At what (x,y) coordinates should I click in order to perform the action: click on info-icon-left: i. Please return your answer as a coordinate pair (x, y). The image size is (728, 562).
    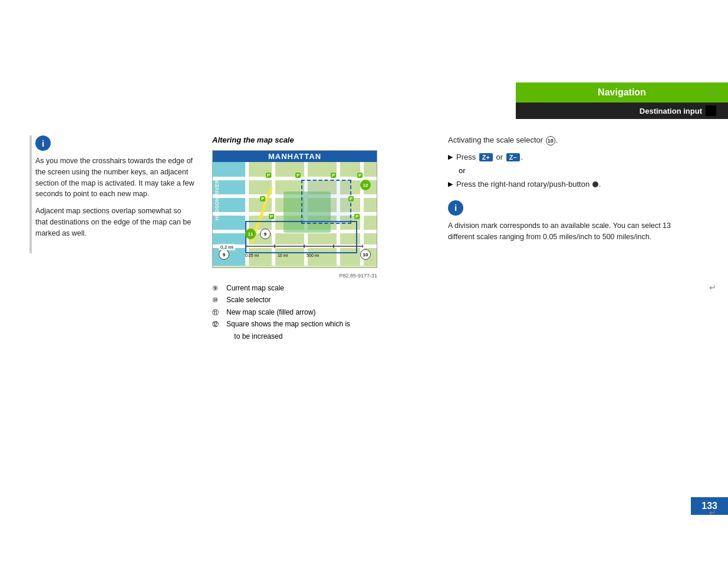
    Looking at the image, I should click on (43, 143).